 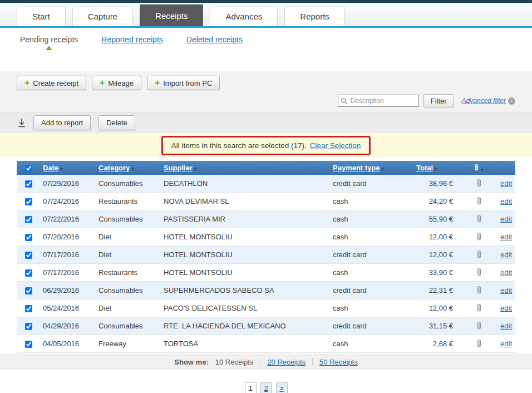 What do you see at coordinates (266, 16) in the screenshot?
I see `tab-bar: StartCaptureReceiptsAdvancesReports` at bounding box center [266, 16].